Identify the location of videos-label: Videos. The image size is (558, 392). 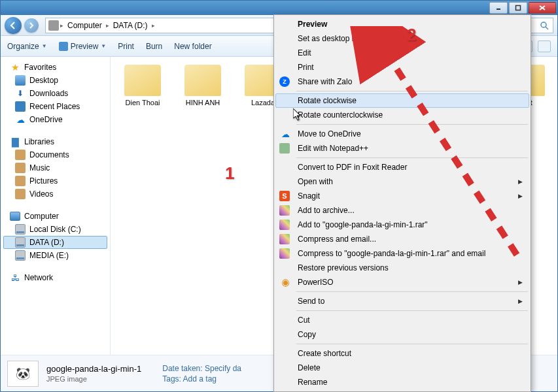
(41, 194).